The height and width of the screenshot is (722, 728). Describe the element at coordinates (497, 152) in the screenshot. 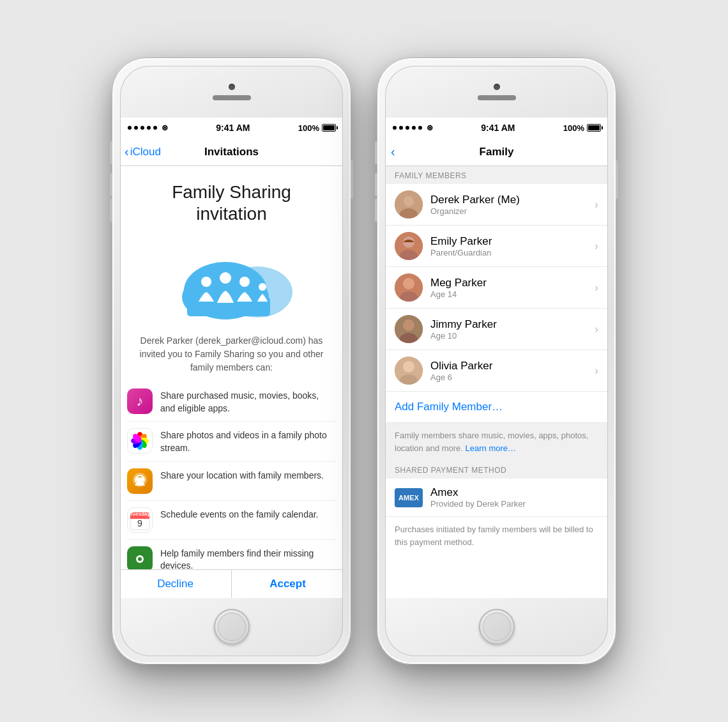

I see `nav-bar-2: ‹ Family` at that location.